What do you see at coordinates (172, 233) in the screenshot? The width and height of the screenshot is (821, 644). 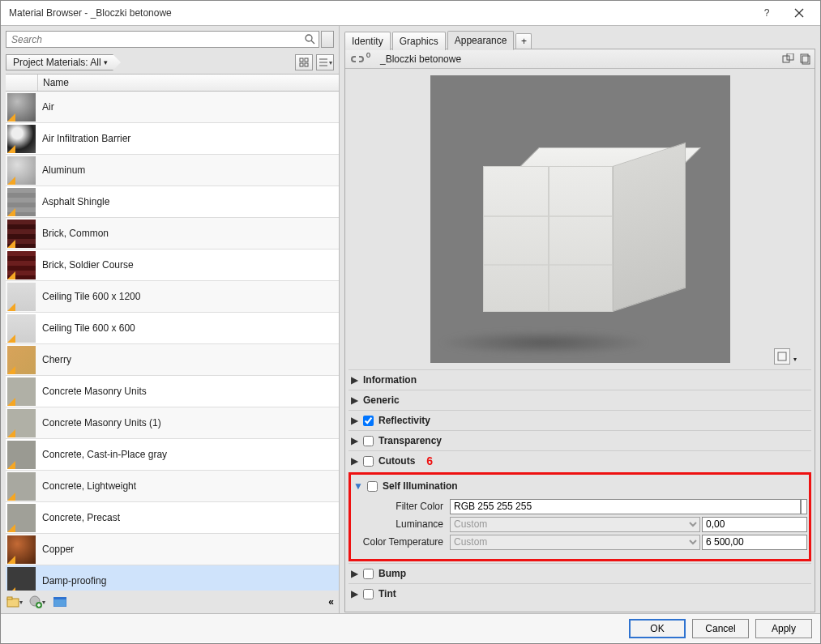 I see `material-row: Brick, Common` at bounding box center [172, 233].